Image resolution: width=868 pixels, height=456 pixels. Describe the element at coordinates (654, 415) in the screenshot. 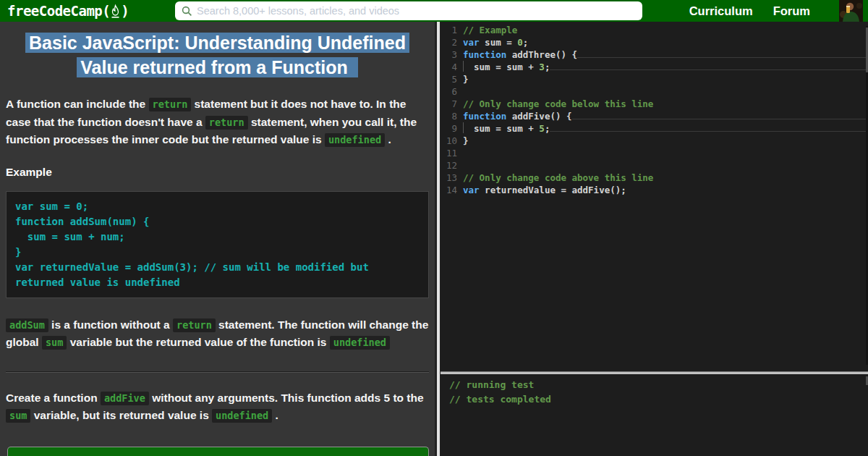

I see `console-output: // running test// tests completed` at that location.